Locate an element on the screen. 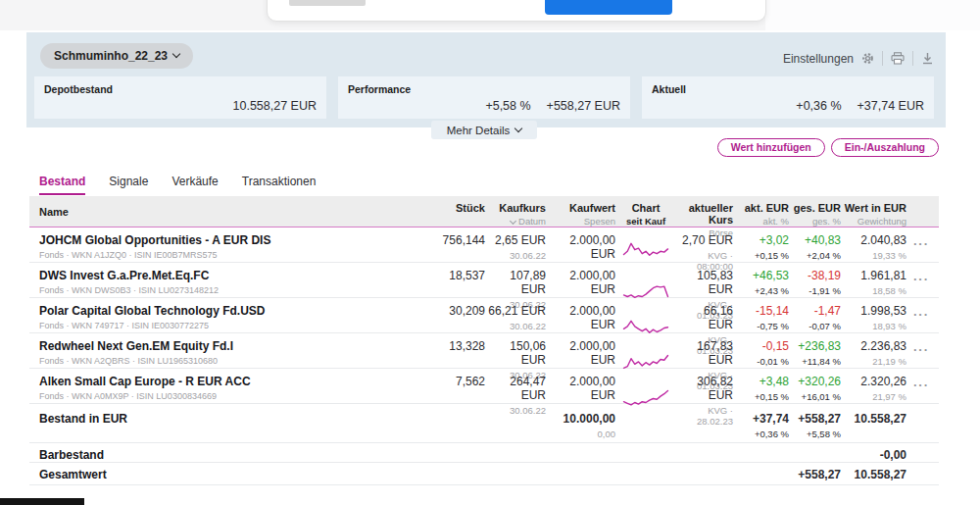  fund-name-link: Polar Capital Global Technology Fd.USD is located at coordinates (206, 311).